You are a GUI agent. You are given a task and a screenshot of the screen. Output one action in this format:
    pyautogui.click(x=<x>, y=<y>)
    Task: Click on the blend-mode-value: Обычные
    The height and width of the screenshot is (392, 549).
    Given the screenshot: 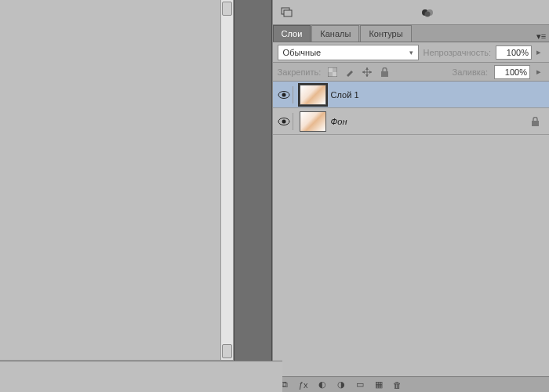 What is the action you would take?
    pyautogui.click(x=303, y=53)
    